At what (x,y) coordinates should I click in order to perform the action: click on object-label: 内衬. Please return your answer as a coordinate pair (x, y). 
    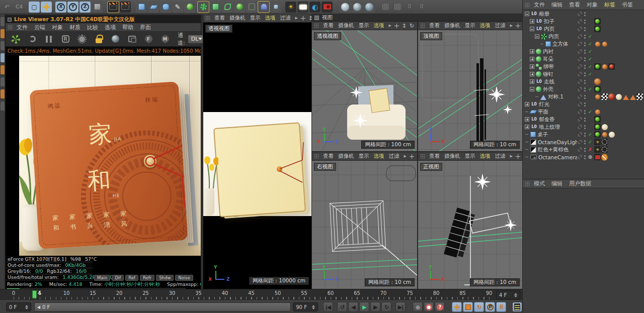
    Looking at the image, I should click on (548, 52).